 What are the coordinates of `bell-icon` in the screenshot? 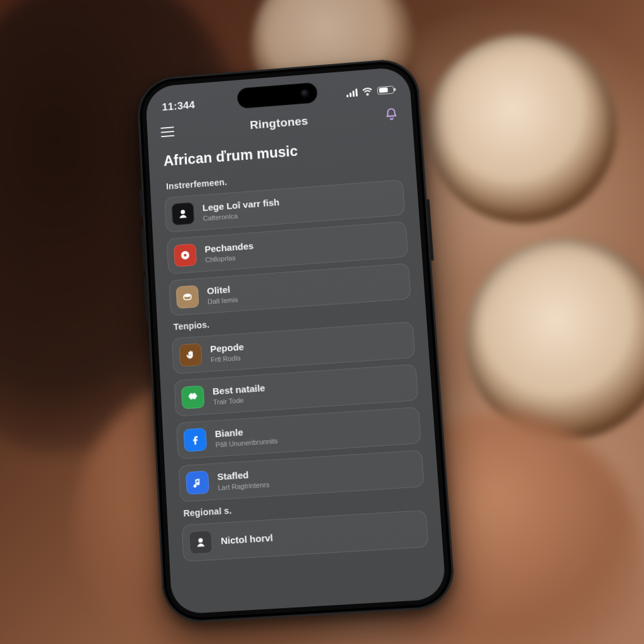 It's located at (391, 114).